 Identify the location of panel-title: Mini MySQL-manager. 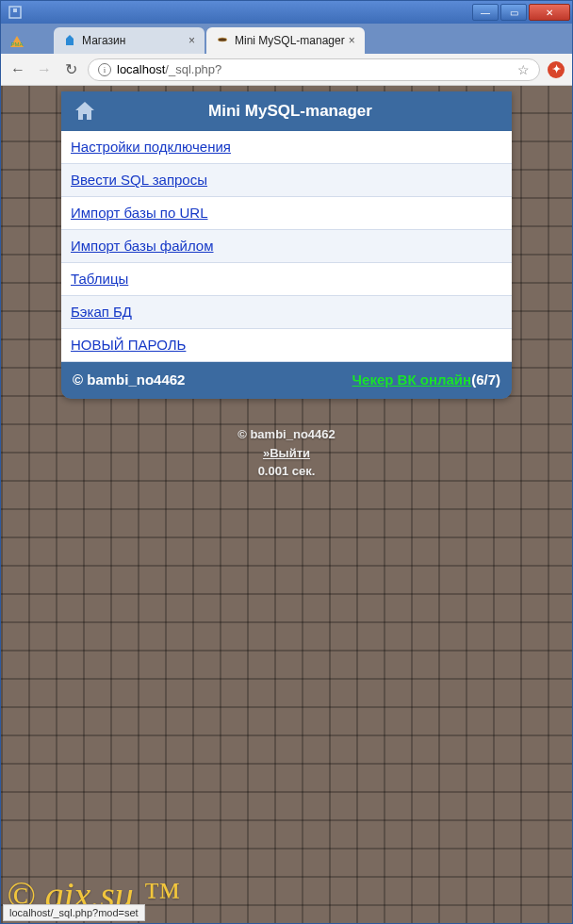
(290, 111).